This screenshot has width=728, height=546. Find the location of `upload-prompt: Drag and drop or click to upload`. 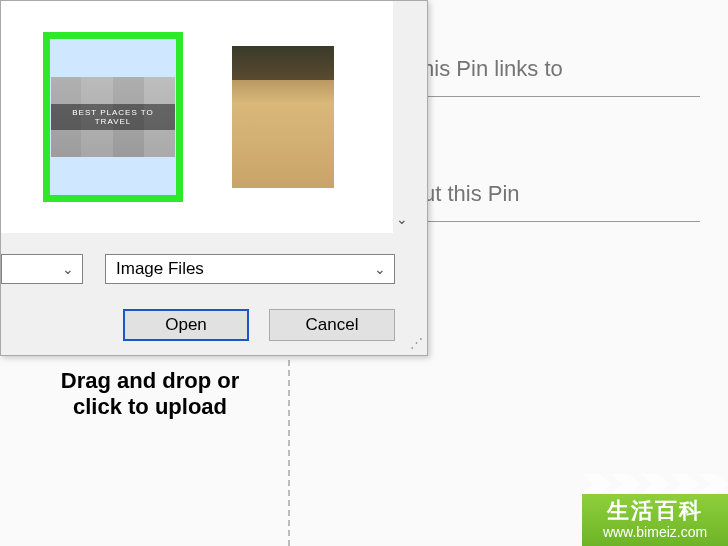

upload-prompt: Drag and drop or click to upload is located at coordinates (150, 394).